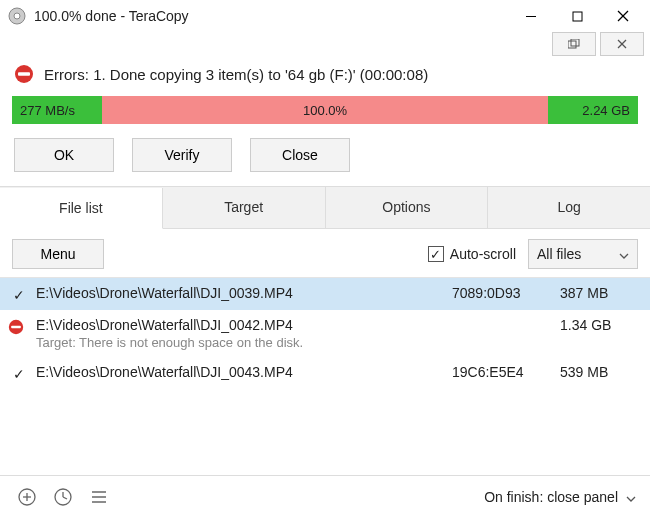 The height and width of the screenshot is (517, 650). I want to click on verify-button: Verify, so click(182, 155).